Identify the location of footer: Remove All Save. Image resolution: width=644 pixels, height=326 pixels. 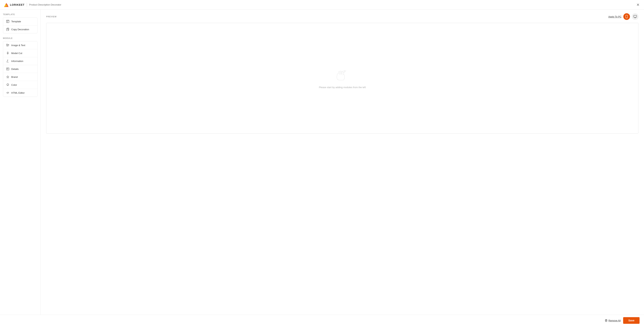
(322, 321).